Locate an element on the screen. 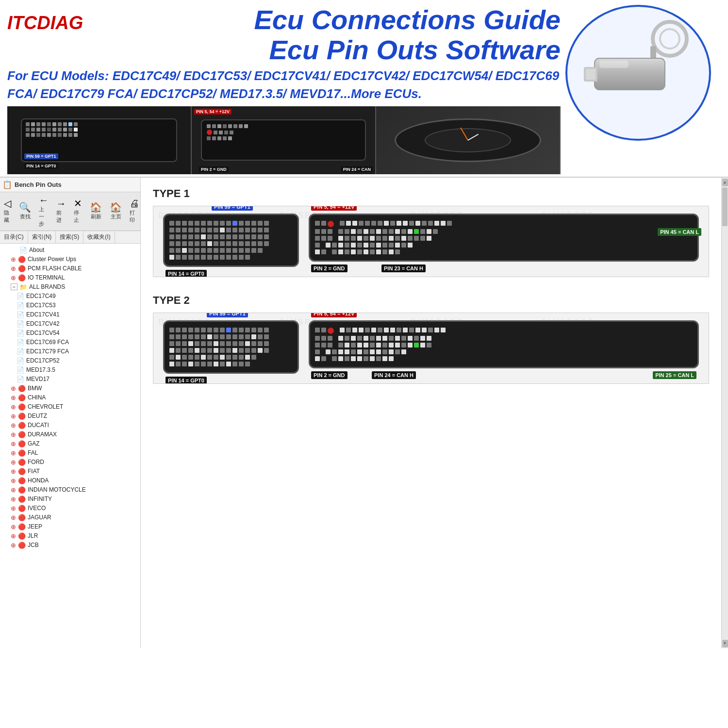  tab-index: 索引(N) is located at coordinates (42, 237).